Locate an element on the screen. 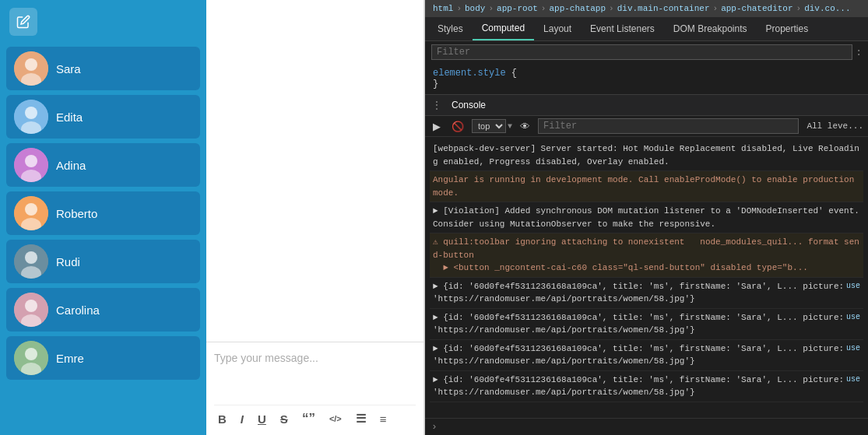  strikethrough-button: S is located at coordinates (284, 419).